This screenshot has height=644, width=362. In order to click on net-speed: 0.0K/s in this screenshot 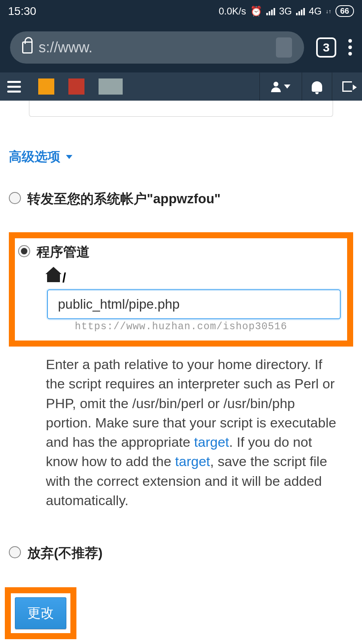, I will do `click(232, 11)`.